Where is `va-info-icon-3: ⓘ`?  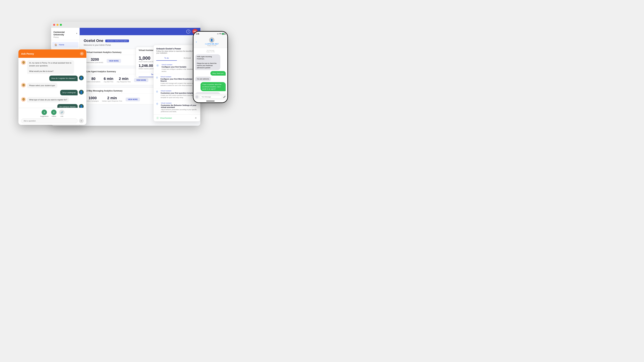
va-info-icon-3: ⓘ is located at coordinates (157, 92).